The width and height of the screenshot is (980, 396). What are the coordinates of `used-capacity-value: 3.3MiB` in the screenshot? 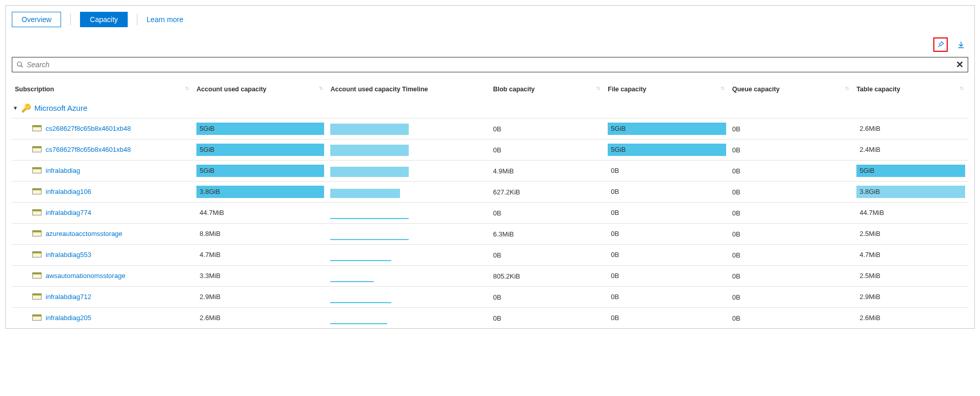 It's located at (210, 276).